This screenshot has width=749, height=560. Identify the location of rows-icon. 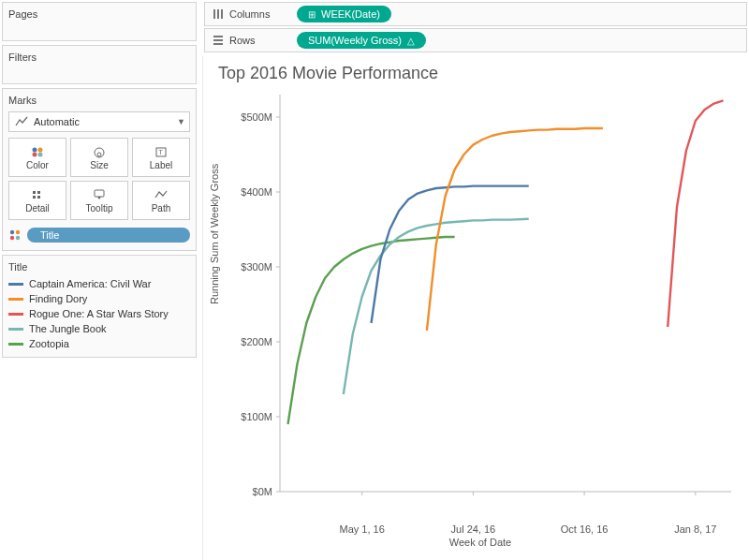
(218, 40).